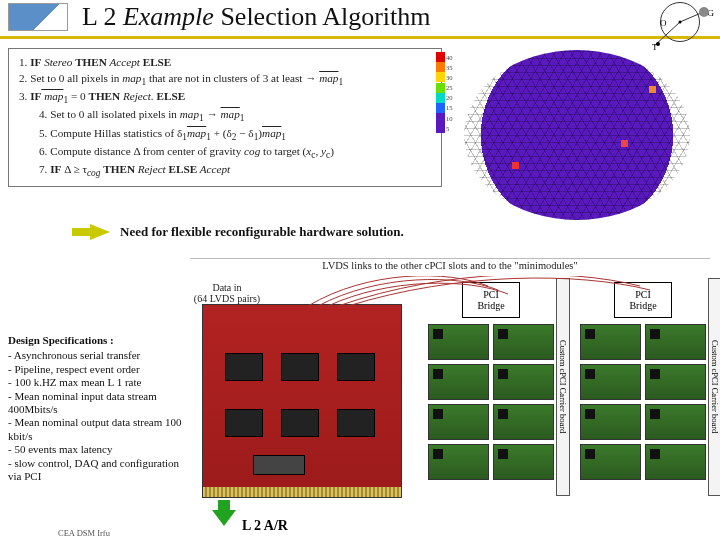 The width and height of the screenshot is (720, 540). Describe the element at coordinates (96, 450) in the screenshot. I see `spec-item: - 50 events max latency` at that location.